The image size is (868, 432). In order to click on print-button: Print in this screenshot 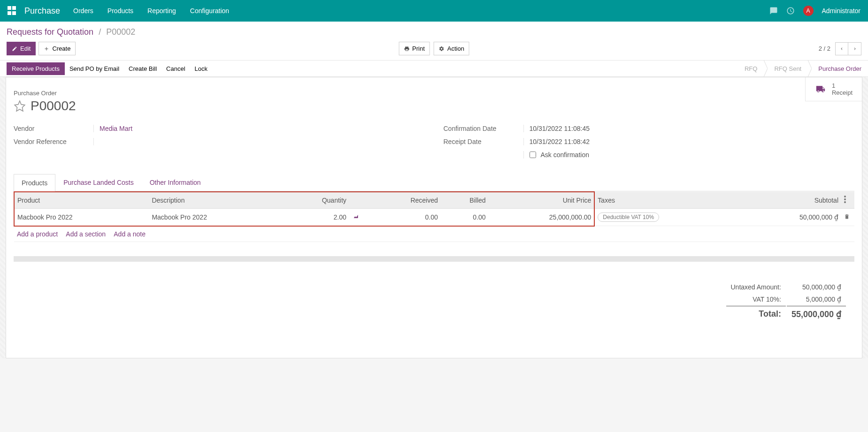, I will do `click(414, 49)`.